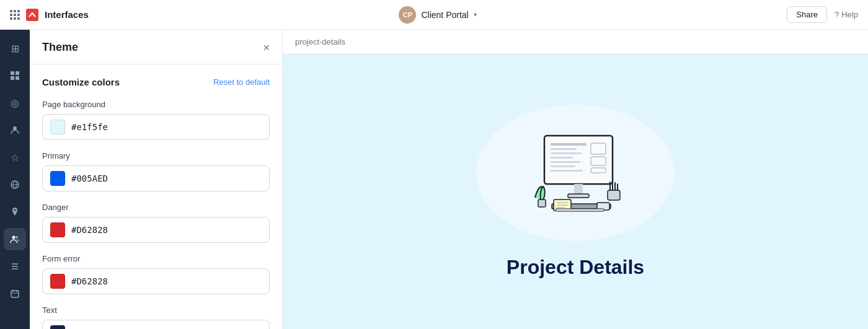 Image resolution: width=868 pixels, height=329 pixels. Describe the element at coordinates (837, 15) in the screenshot. I see `help-circle-icon: ?` at that location.